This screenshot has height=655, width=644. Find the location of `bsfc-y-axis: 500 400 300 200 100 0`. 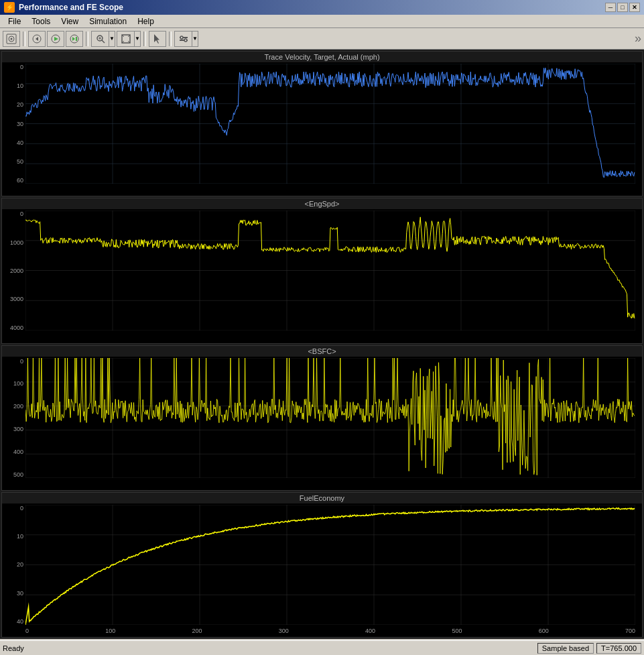

bsfc-y-axis: 500 400 300 200 100 0 is located at coordinates (13, 418).